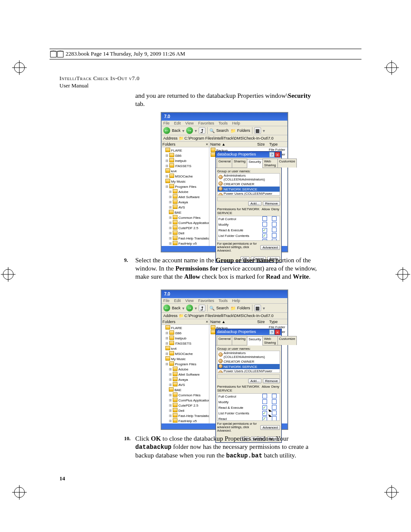 This screenshot has width=411, height=532. What do you see at coordinates (255, 203) in the screenshot?
I see `add-button: Add...` at bounding box center [255, 203].